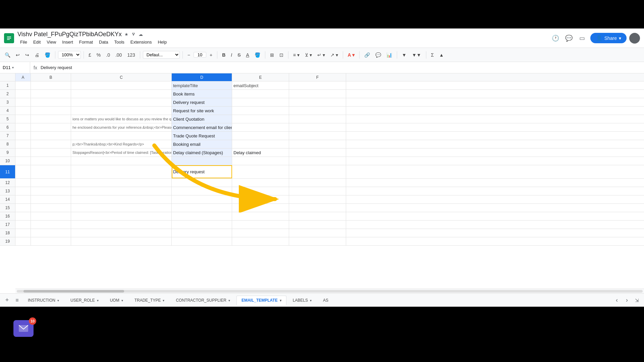 The width and height of the screenshot is (644, 362). What do you see at coordinates (202, 183) in the screenshot?
I see `cell-d12` at bounding box center [202, 183].